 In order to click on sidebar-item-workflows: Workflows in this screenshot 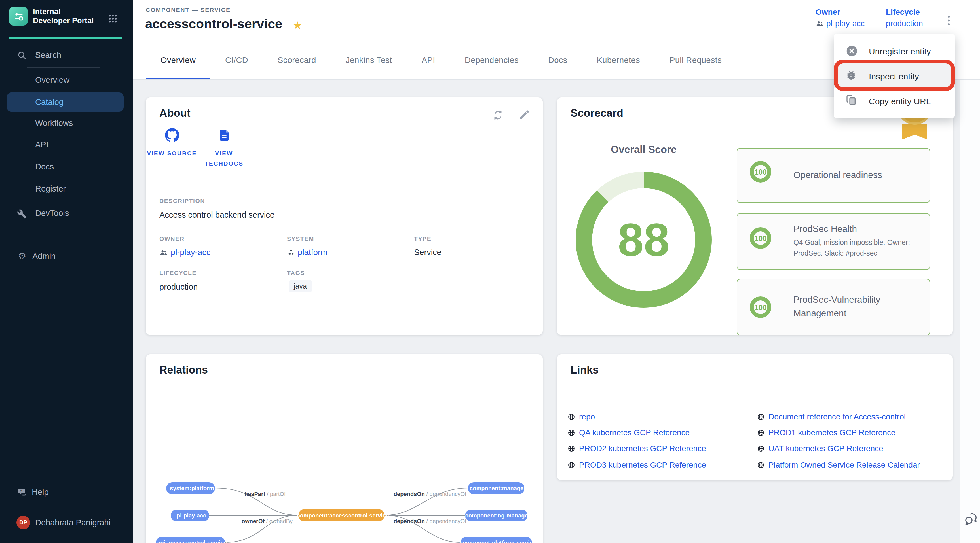, I will do `click(66, 123)`.